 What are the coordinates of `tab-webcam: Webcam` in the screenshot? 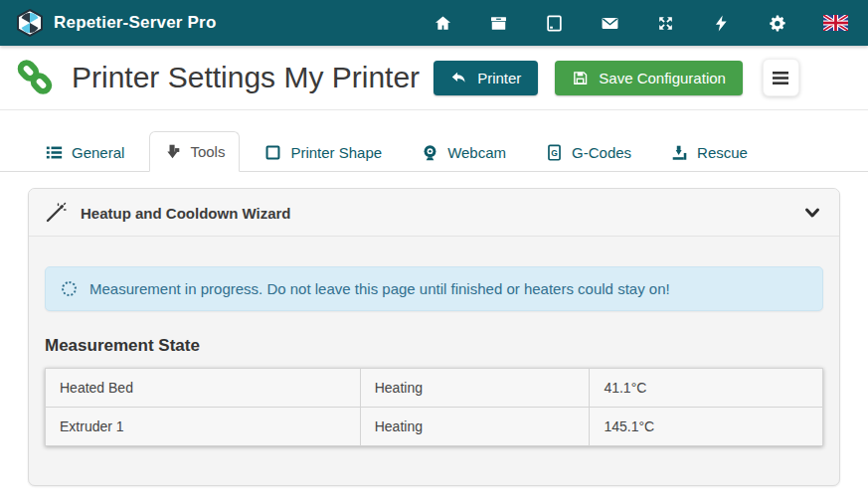 It's located at (463, 152).